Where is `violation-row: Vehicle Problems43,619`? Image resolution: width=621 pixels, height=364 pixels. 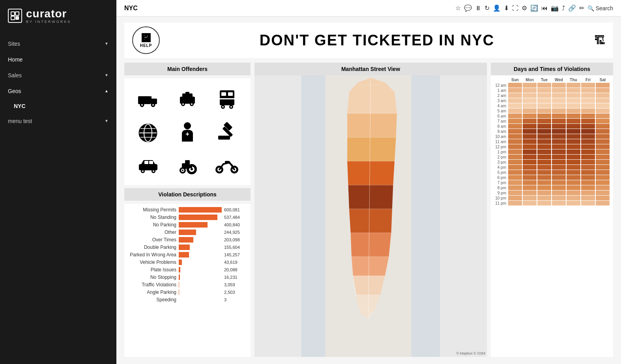 violation-row: Vehicle Problems43,619 is located at coordinates (187, 262).